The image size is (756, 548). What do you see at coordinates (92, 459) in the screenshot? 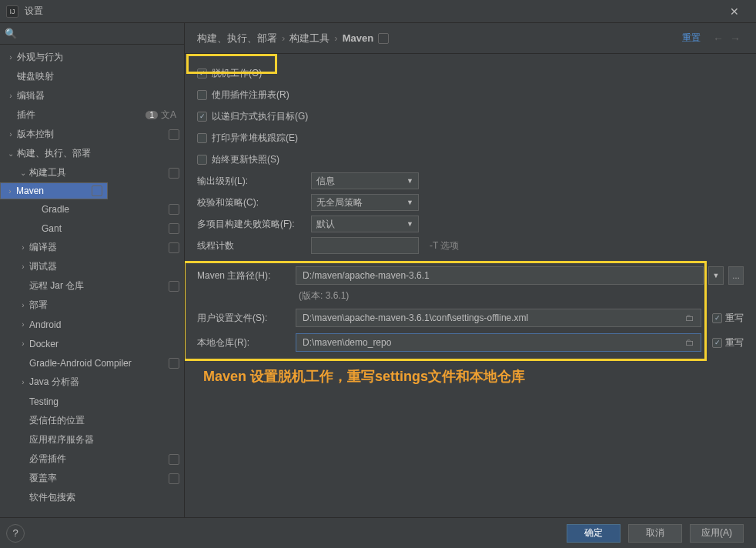
I see `sidebar-item: 必需插件` at bounding box center [92, 459].